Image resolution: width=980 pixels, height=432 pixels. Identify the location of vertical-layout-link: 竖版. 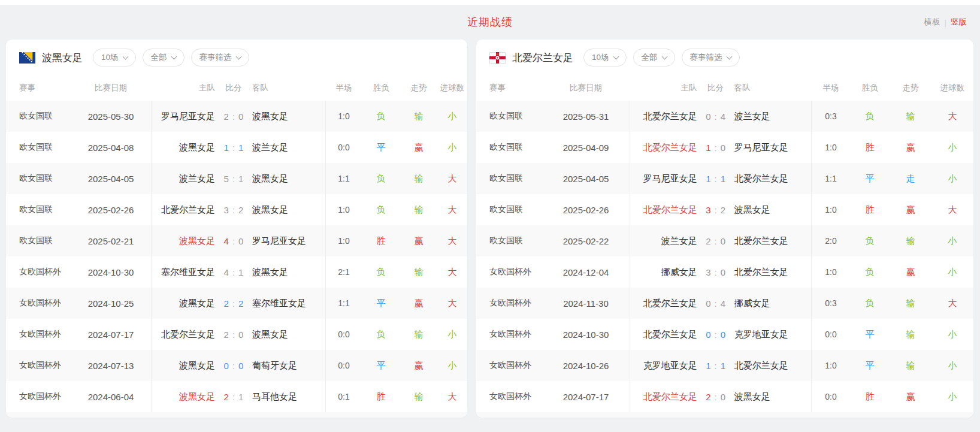
(958, 22).